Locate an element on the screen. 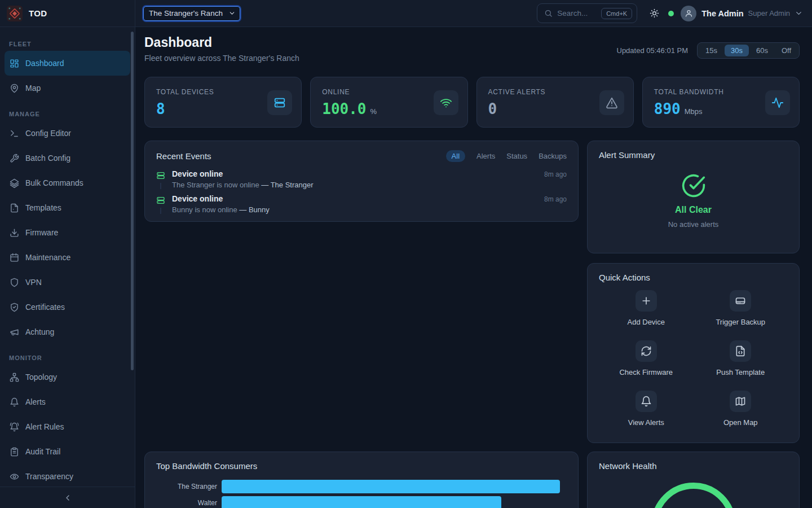  page-subtitle: Fleet overview across The Stranger's Ran… is located at coordinates (222, 58).